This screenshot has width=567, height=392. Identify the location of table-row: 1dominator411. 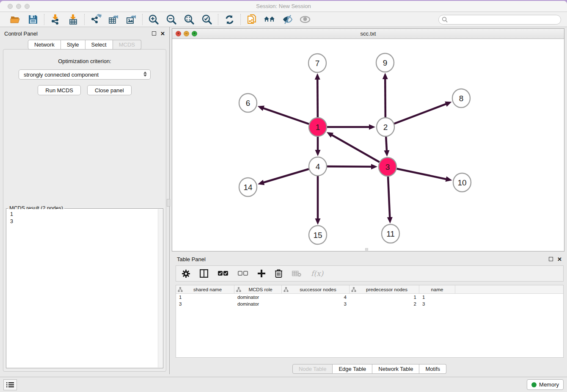
(370, 297).